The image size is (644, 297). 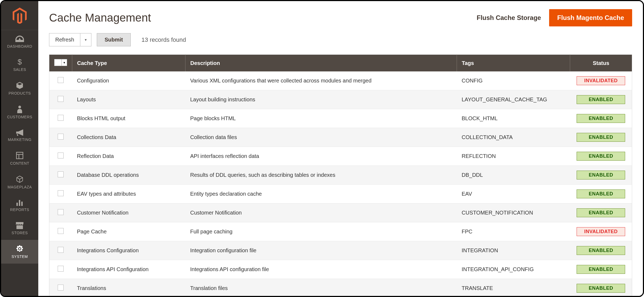 What do you see at coordinates (20, 112) in the screenshot?
I see `sidebar-item-customers: CUSTOMERS` at bounding box center [20, 112].